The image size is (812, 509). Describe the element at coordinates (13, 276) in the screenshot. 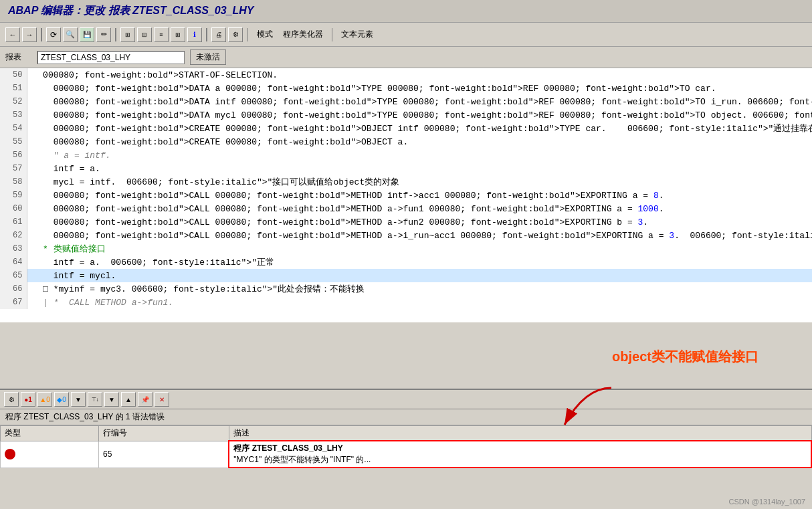

I see `line-number: 65` at that location.